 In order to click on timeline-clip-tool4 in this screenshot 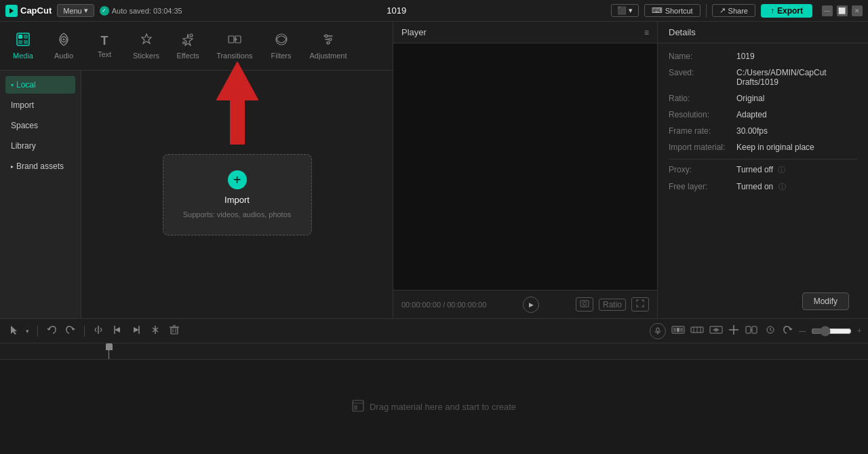, I will do `click(734, 331)`.